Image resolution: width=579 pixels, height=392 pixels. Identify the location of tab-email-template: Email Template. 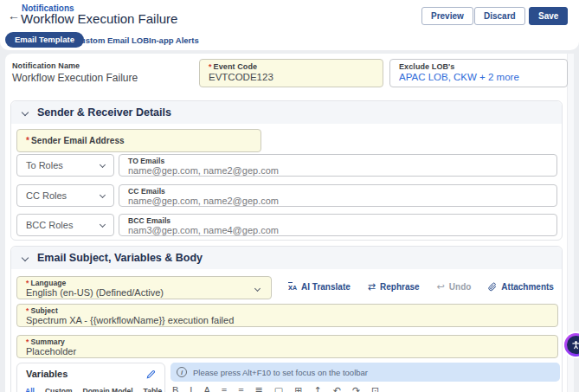
(45, 40).